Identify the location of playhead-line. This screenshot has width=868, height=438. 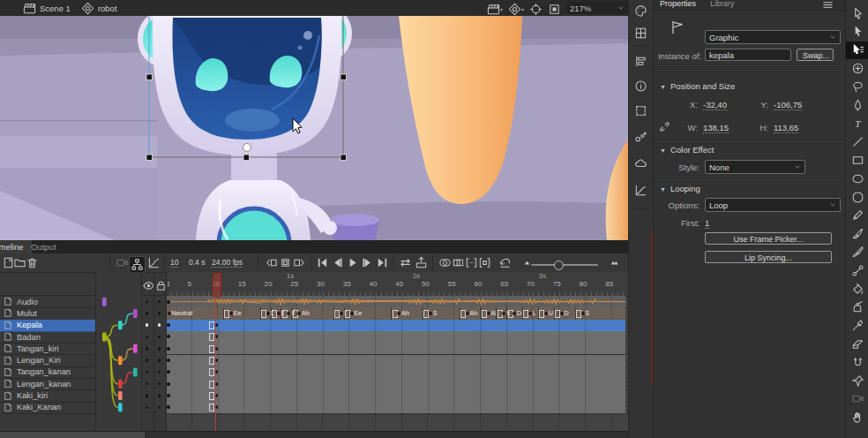
(216, 364).